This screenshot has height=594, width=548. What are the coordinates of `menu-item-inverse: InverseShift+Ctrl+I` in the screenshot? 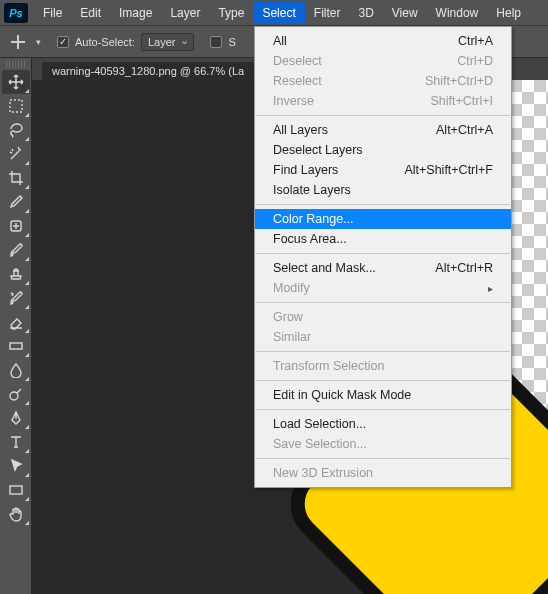 It's located at (383, 101).